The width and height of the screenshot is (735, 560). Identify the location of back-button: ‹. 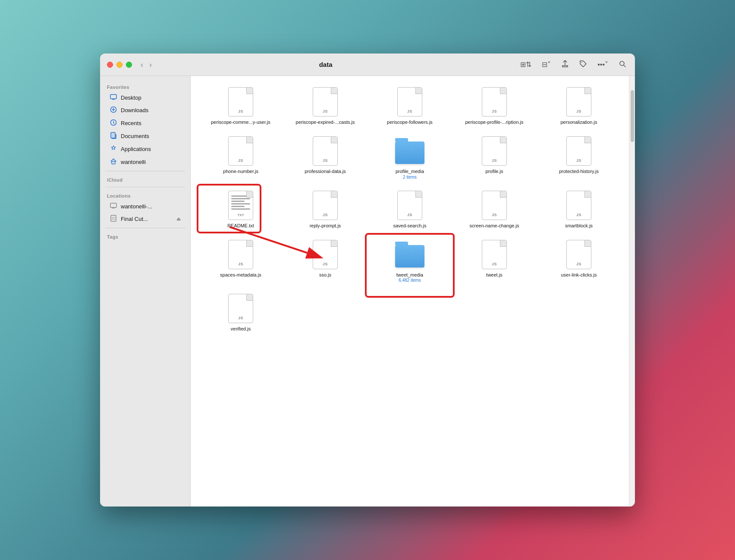
(142, 65).